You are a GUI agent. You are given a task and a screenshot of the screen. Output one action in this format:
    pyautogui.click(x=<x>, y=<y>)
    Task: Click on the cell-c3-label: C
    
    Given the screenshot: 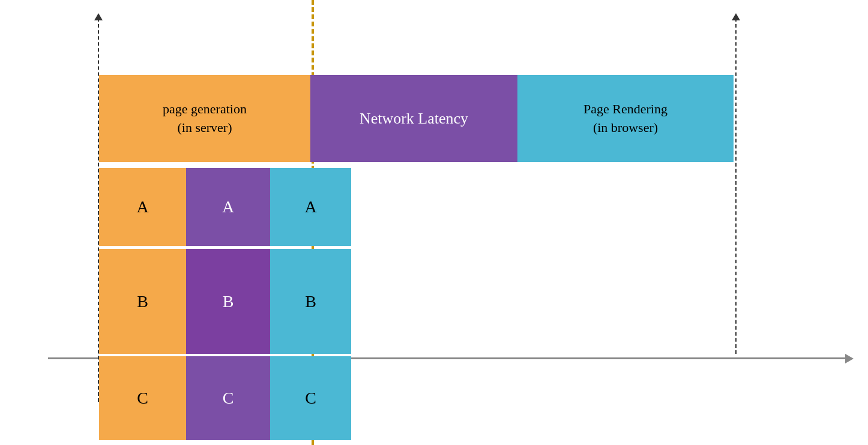 What is the action you would take?
    pyautogui.click(x=311, y=398)
    